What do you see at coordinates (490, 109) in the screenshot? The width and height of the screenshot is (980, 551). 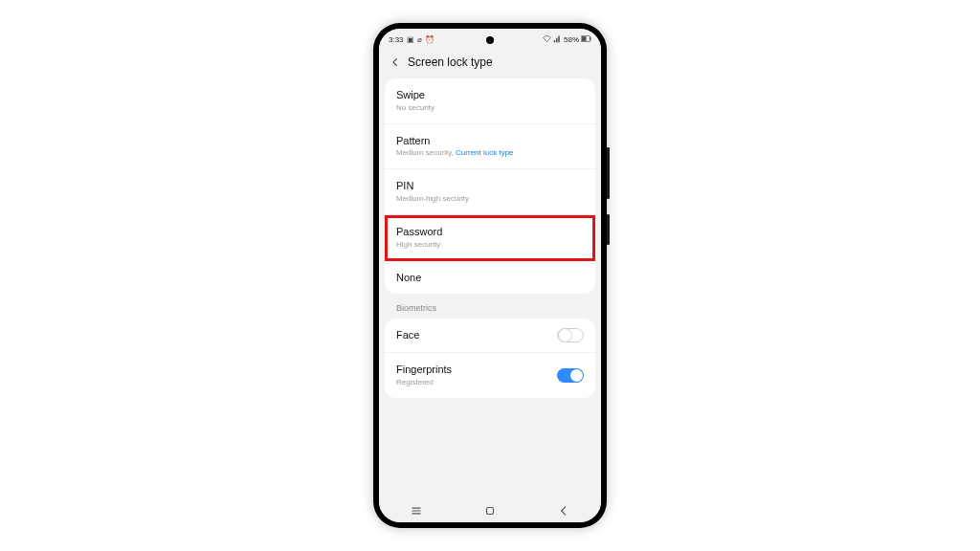 I see `row-subtitle: No security` at bounding box center [490, 109].